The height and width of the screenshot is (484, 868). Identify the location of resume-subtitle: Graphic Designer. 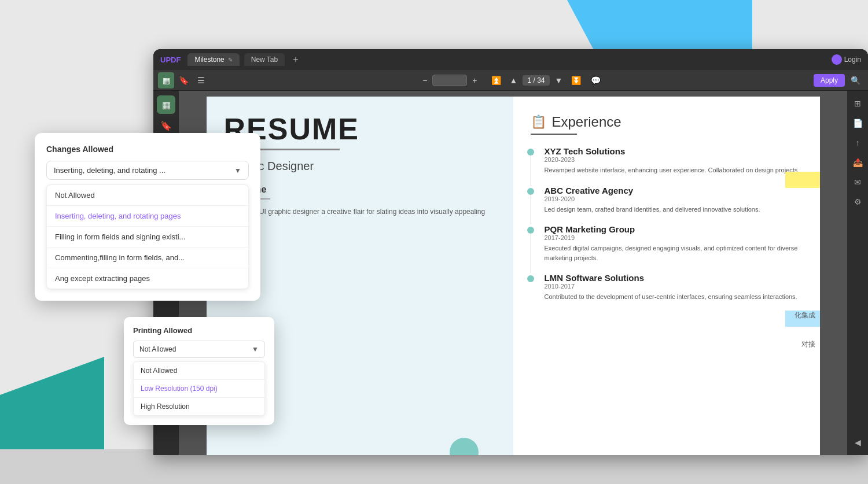
(360, 167).